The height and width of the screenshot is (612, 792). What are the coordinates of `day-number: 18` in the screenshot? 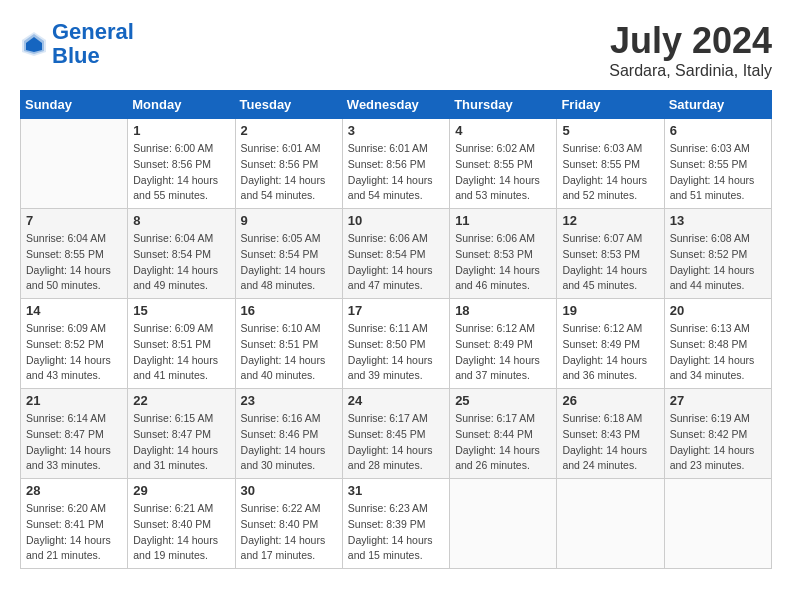 It's located at (503, 310).